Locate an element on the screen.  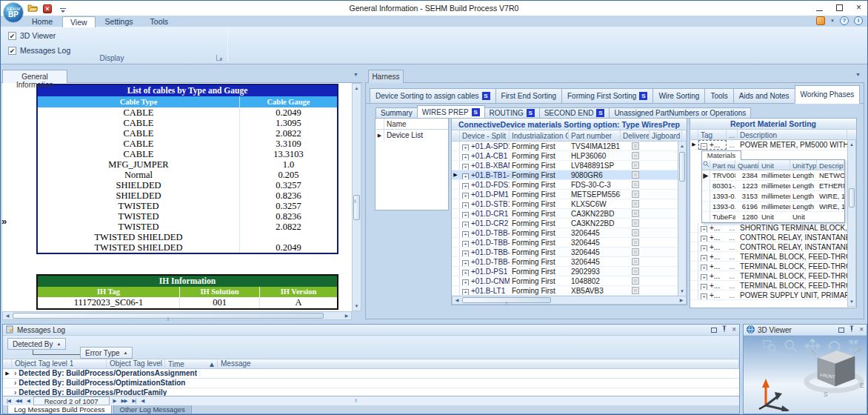
maximize-button is located at coordinates (840, 7).